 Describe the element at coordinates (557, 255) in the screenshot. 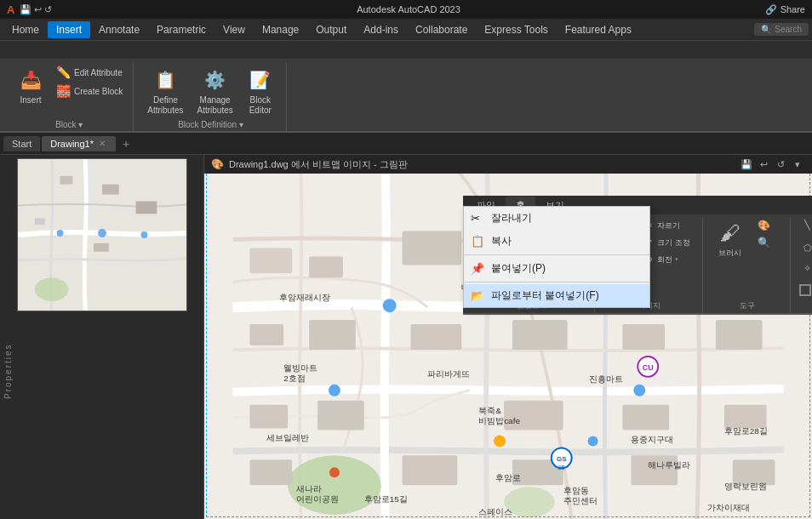

I see `ctx-separator1` at that location.